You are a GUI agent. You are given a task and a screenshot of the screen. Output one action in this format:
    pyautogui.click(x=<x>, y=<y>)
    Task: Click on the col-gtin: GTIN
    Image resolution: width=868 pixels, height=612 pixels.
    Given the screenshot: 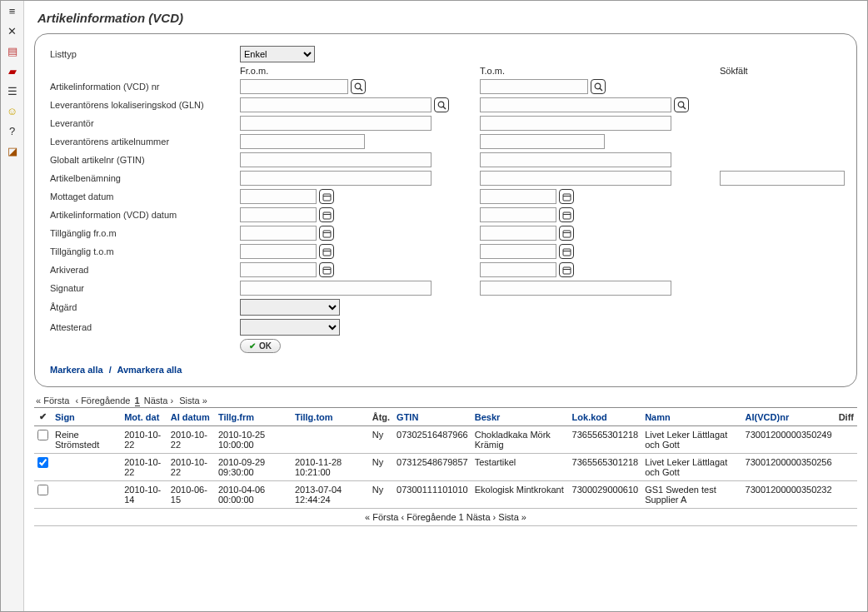 What is the action you would take?
    pyautogui.click(x=432, y=417)
    